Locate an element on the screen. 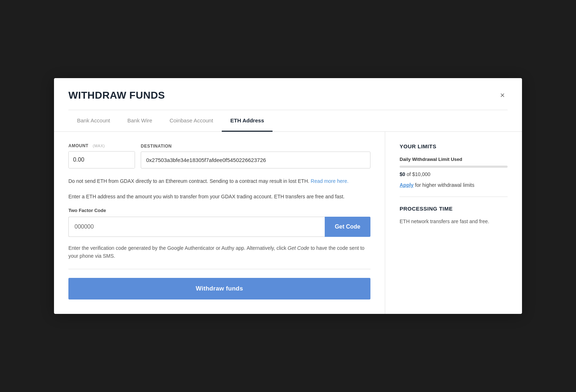 The width and height of the screenshot is (576, 392). amount-input-wrap: ETH is located at coordinates (102, 160).